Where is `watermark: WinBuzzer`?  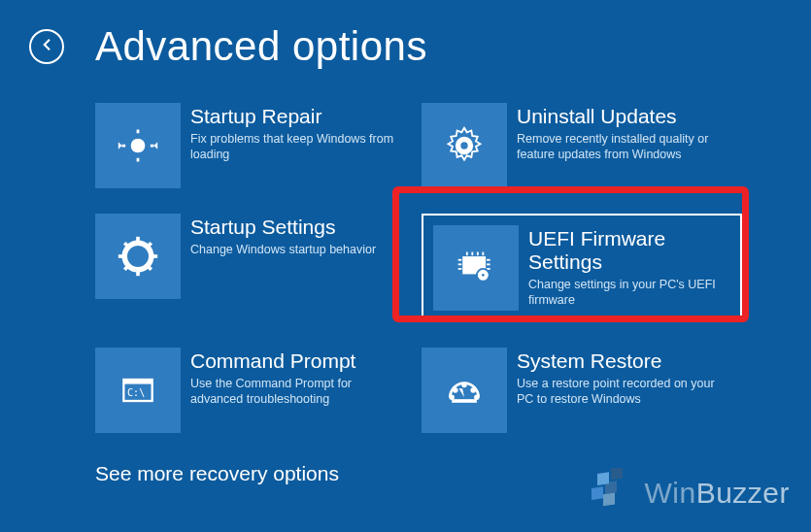 watermark: WinBuzzer is located at coordinates (687, 493).